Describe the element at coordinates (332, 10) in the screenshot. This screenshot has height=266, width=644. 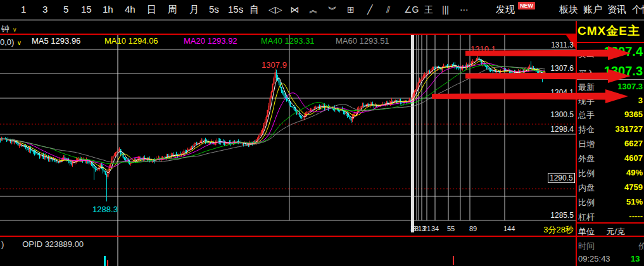
I see `chevrons-down-icon: ︾` at that location.